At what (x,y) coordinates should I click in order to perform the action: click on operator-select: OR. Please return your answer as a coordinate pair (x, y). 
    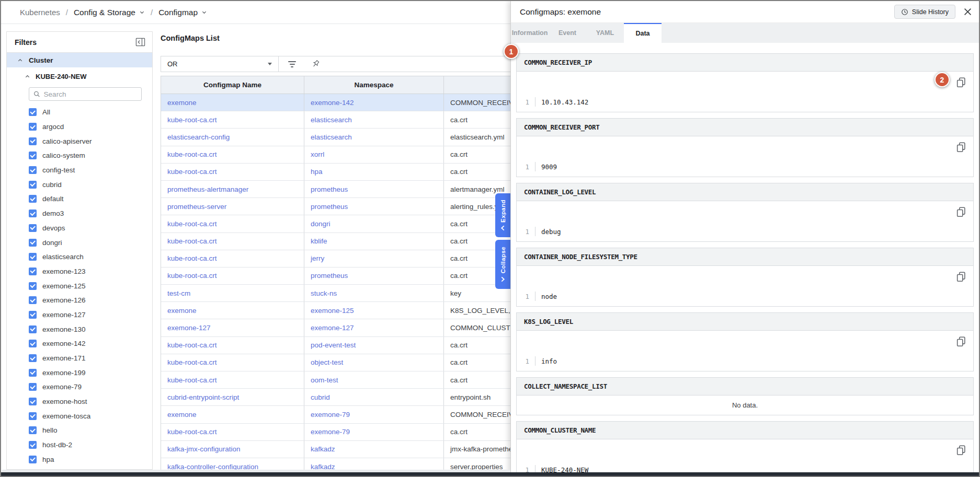
    Looking at the image, I should click on (220, 64).